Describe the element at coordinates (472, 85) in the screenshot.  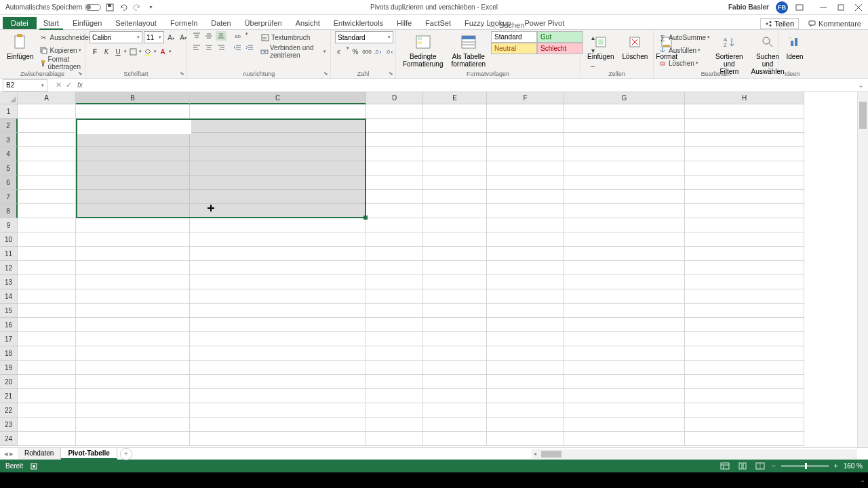
I see `formula-input` at that location.